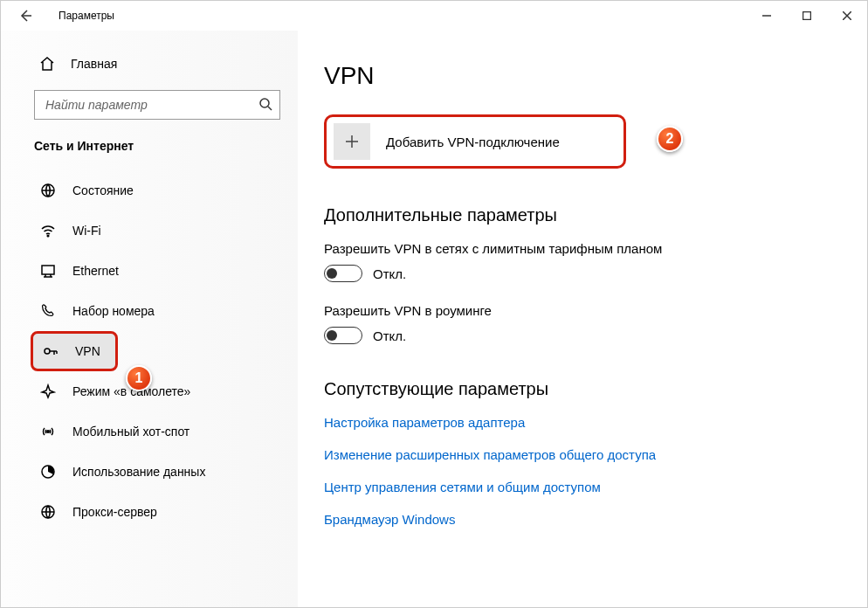 The image size is (868, 608). I want to click on related-header: Сопутствующие параметры, so click(582, 390).